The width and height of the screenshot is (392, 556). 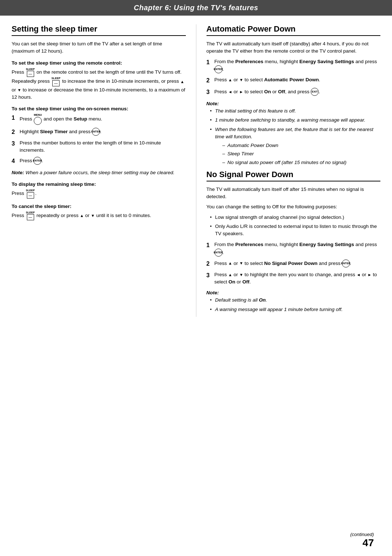 What do you see at coordinates (294, 137) in the screenshot?
I see `auto-power-note-bullets: The initial setting of this feature is o…` at bounding box center [294, 137].